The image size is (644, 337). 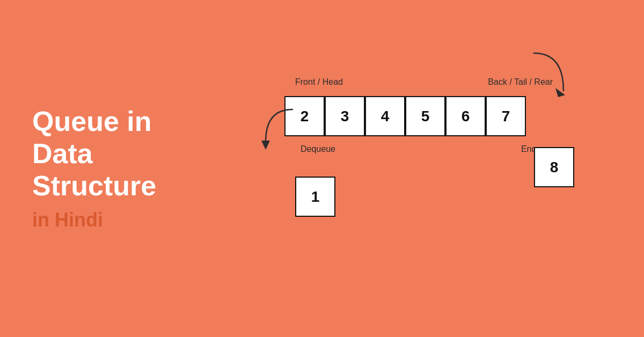 What do you see at coordinates (113, 220) in the screenshot?
I see `title-sub: in Hindi` at bounding box center [113, 220].